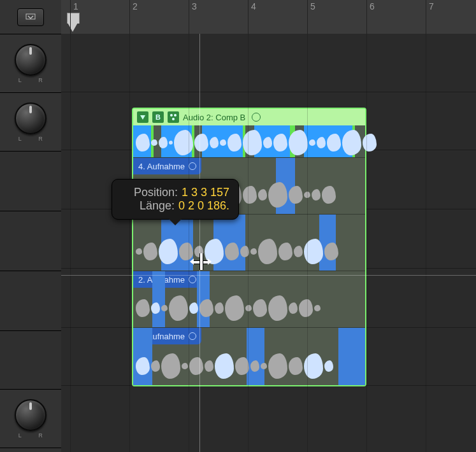  Describe the element at coordinates (249, 357) in the screenshot. I see `take-lane-1: 1. Aufnahme` at that location.